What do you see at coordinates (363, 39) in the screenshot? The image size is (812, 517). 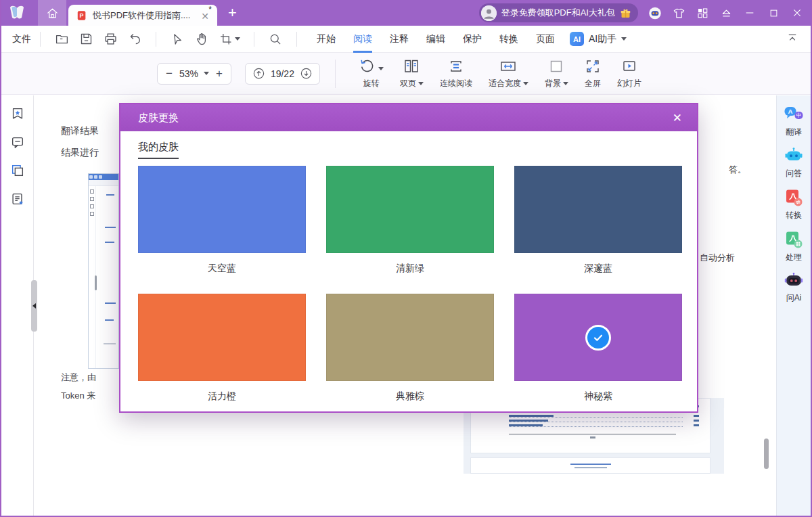 I see `tab-read: 阅读` at bounding box center [363, 39].